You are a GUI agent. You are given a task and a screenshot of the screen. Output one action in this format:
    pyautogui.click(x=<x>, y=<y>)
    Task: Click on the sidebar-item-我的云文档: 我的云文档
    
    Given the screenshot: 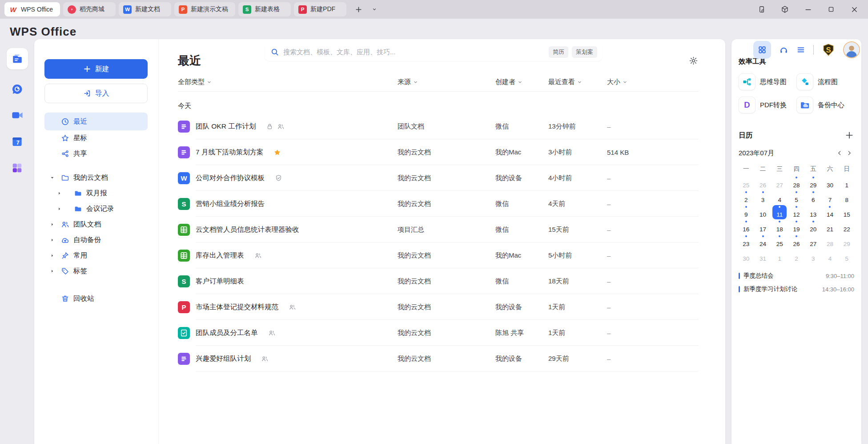 What is the action you would take?
    pyautogui.click(x=96, y=178)
    